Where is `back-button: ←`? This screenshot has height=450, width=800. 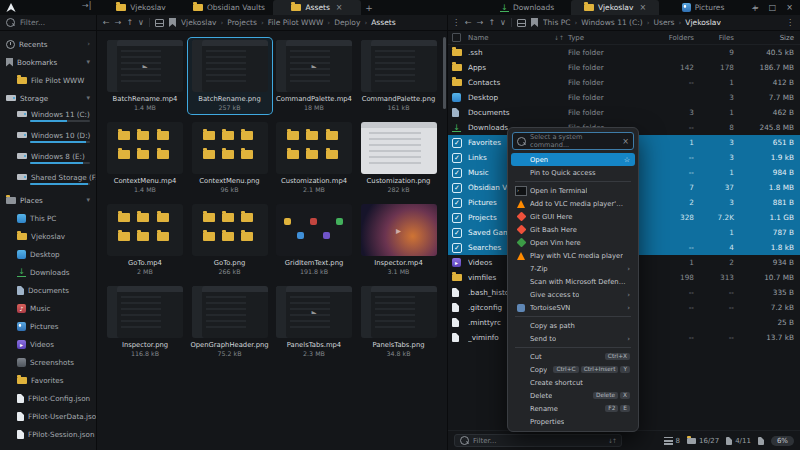
back-button: ← is located at coordinates (106, 22).